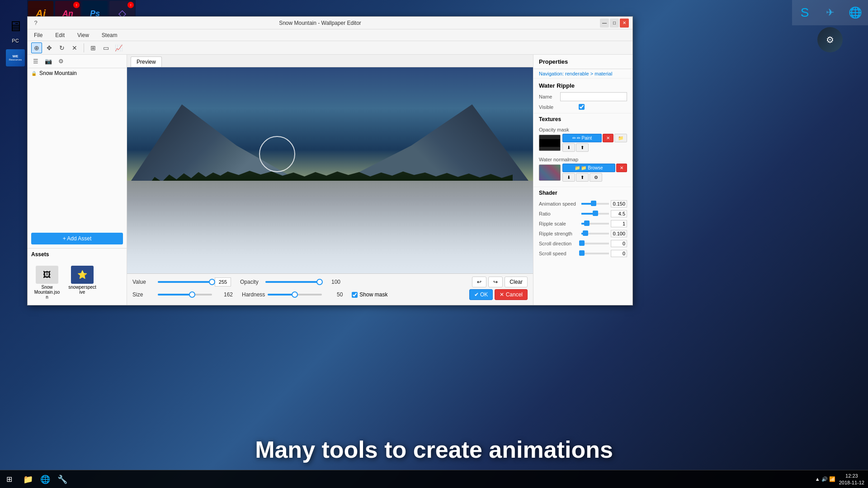 The image size is (868, 488). Describe the element at coordinates (146, 61) in the screenshot. I see `preview-tab: Preview` at that location.